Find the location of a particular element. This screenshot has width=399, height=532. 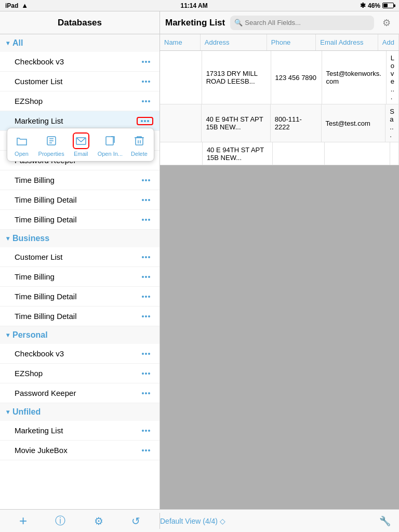

section-business-label: Business is located at coordinates (31, 238).